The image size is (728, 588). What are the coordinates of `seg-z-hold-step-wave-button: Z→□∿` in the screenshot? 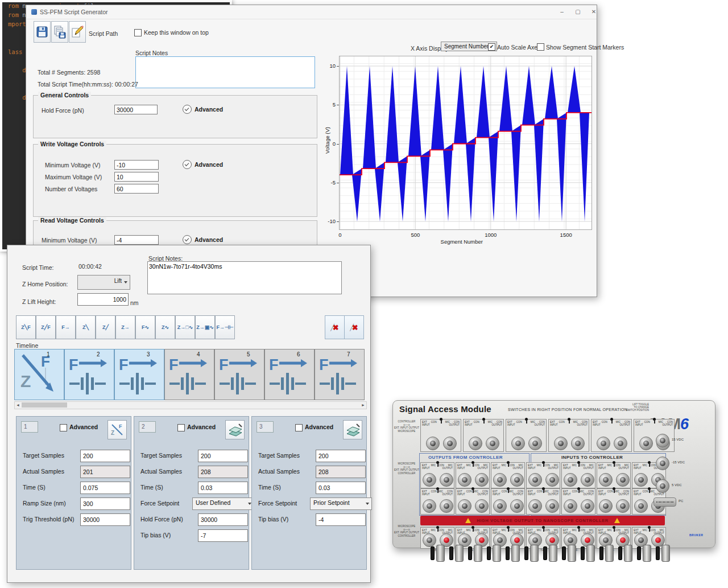 It's located at (185, 327).